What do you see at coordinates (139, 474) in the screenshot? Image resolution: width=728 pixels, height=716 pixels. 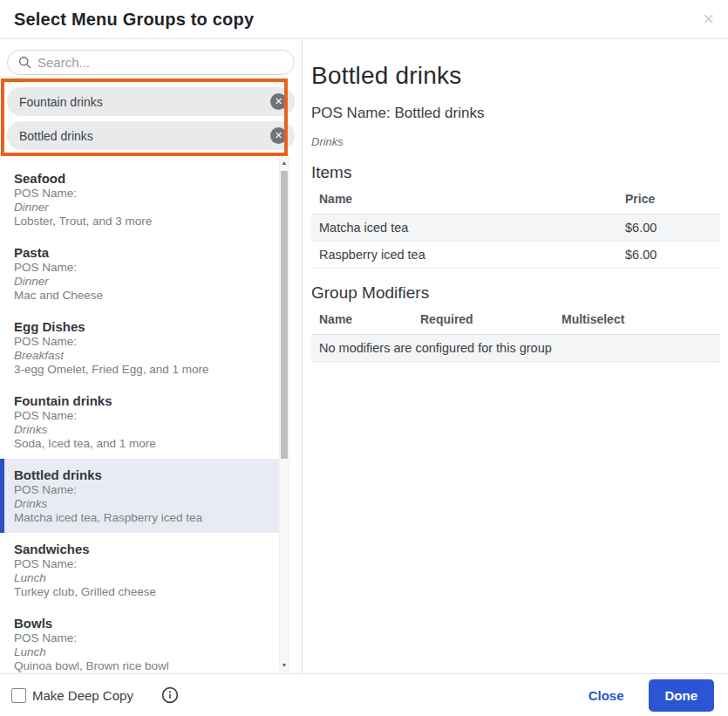 I see `group-name: Bottled drinks` at bounding box center [139, 474].